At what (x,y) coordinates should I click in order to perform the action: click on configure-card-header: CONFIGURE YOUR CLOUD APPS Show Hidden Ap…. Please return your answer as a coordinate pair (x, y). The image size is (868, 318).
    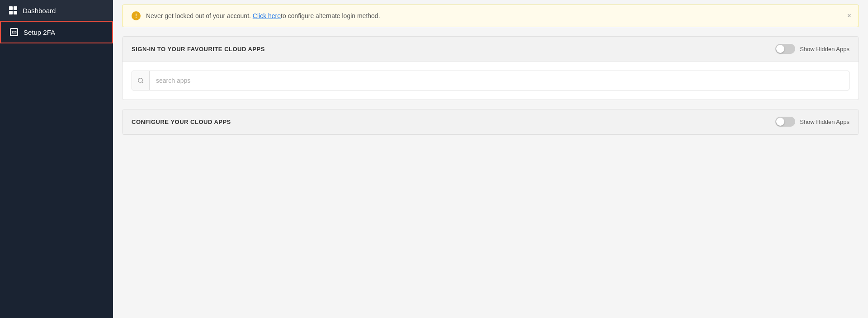
    Looking at the image, I should click on (491, 122).